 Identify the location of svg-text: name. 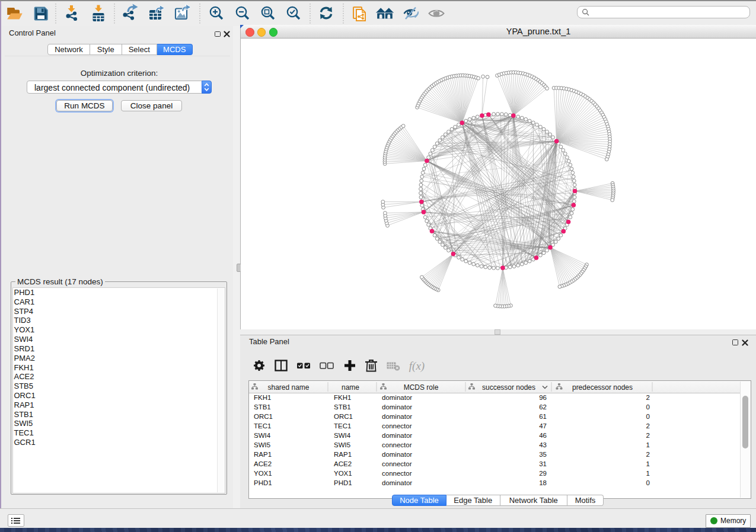
(350, 387).